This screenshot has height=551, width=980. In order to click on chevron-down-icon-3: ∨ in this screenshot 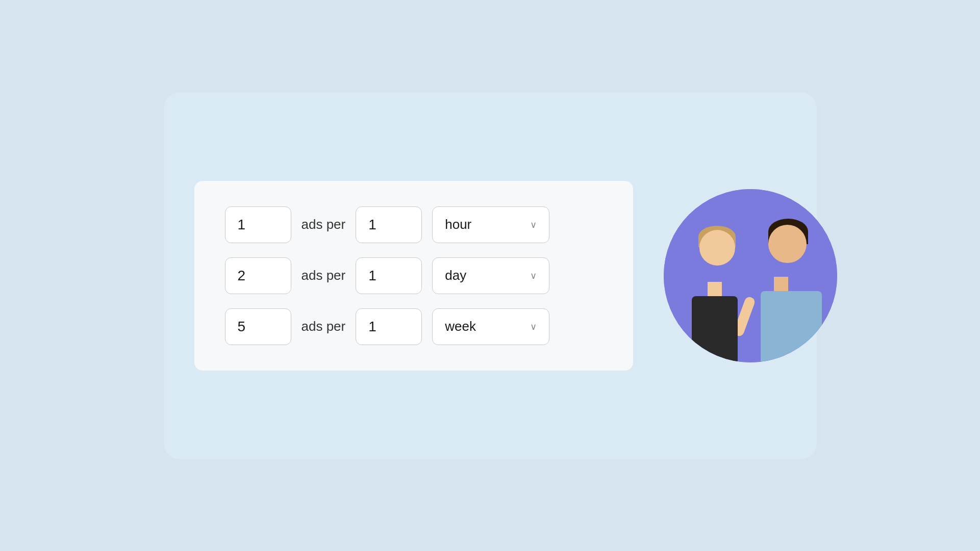, I will do `click(534, 327)`.